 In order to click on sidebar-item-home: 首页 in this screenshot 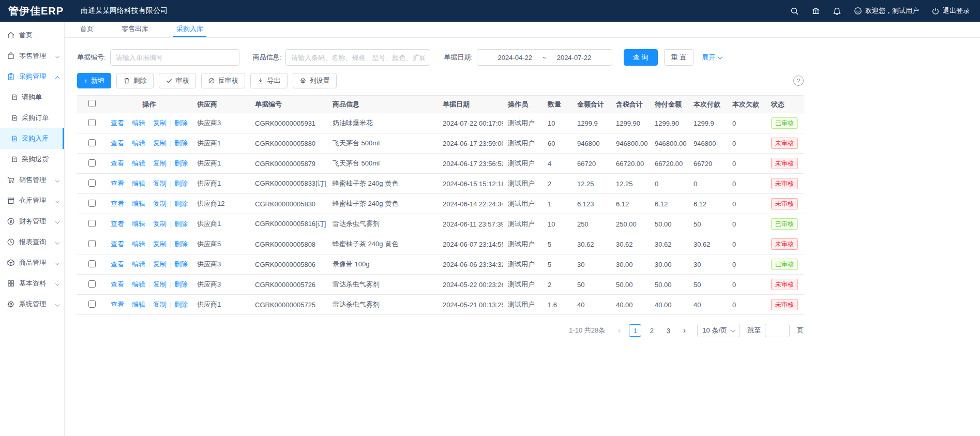, I will do `click(32, 35)`.